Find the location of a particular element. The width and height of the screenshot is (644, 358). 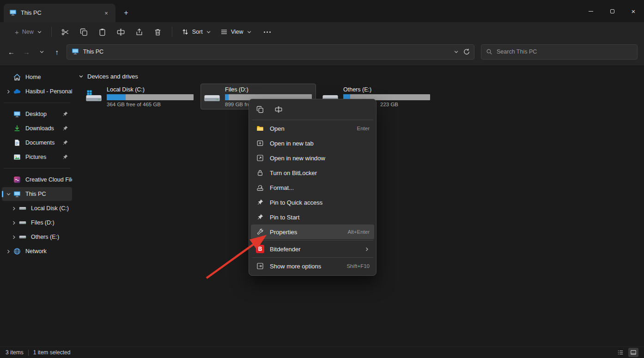

sidebar-item-label: Hasibul - Personal is located at coordinates (49, 91).